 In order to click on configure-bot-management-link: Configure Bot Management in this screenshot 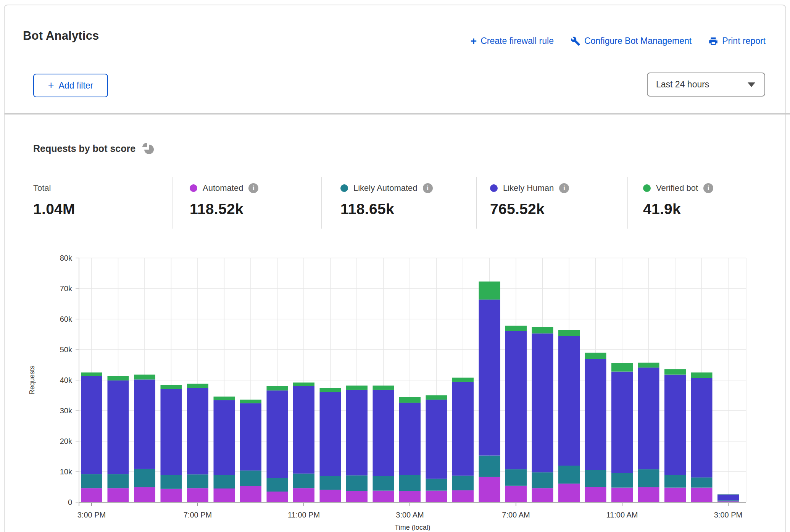, I will do `click(631, 41)`.